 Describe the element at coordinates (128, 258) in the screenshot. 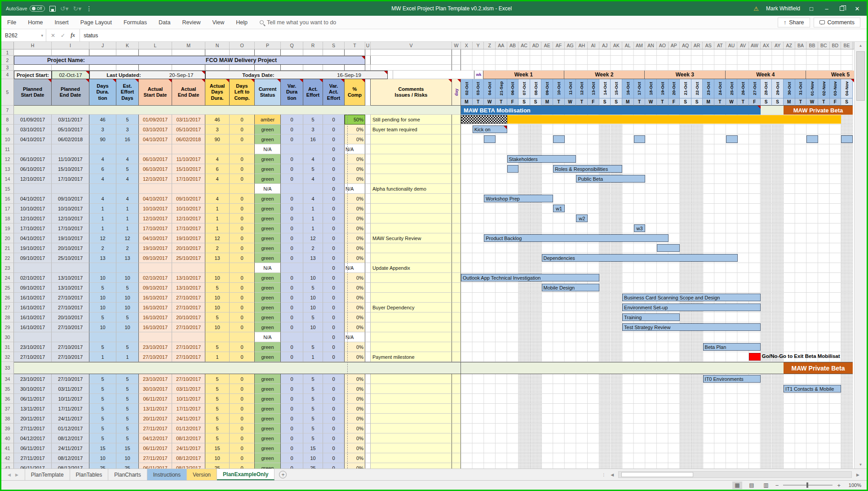

I see `cell-K: 13` at that location.